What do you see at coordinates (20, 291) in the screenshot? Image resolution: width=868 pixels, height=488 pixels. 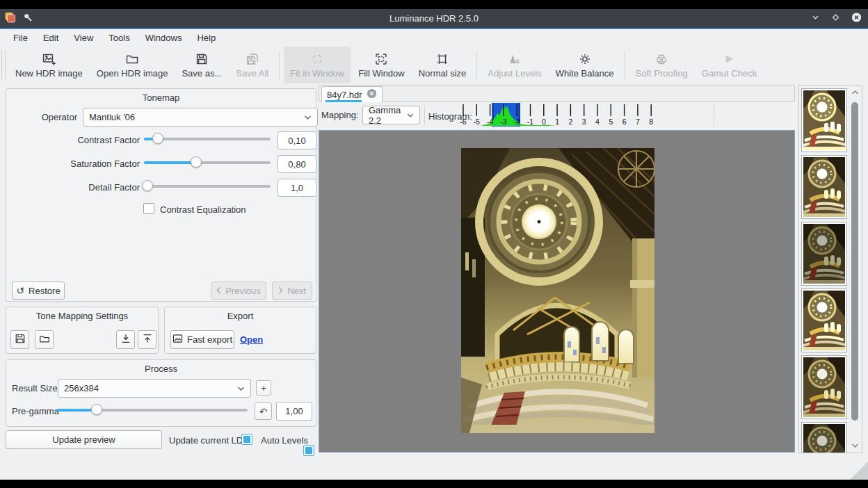 I see `restore-icon: ↺` at bounding box center [20, 291].